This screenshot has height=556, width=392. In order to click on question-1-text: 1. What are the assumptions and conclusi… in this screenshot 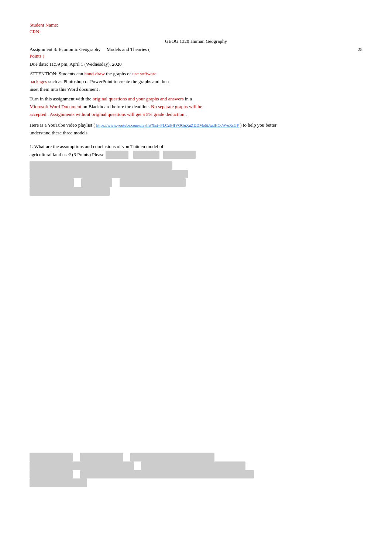, I will do `click(97, 146)`.